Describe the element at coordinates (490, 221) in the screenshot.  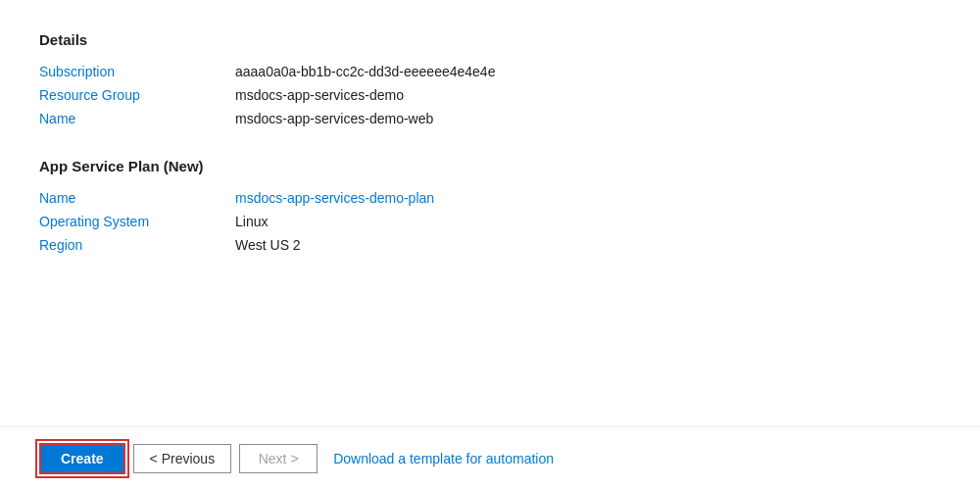
I see `os-row: Operating System Linux` at that location.